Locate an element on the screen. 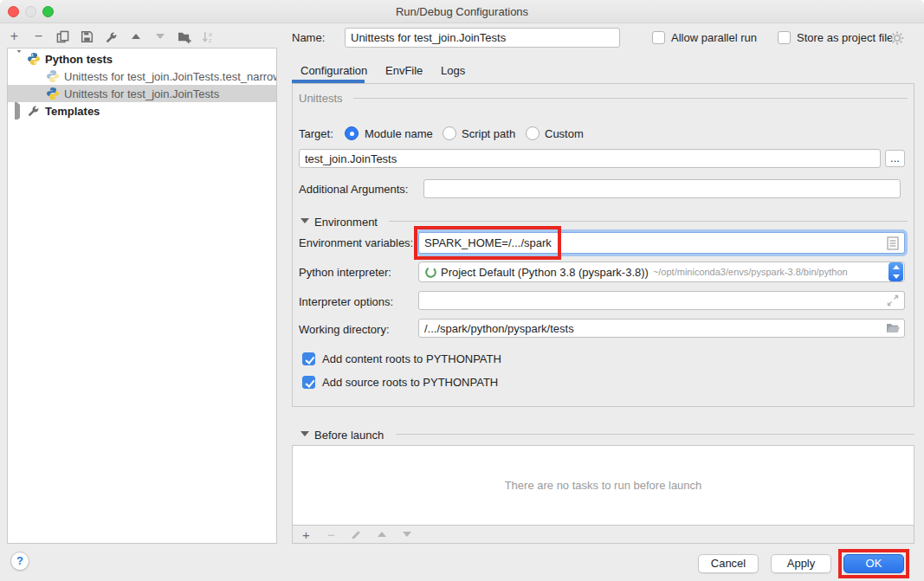 The image size is (924, 581). interpreter-options-input is located at coordinates (662, 300).